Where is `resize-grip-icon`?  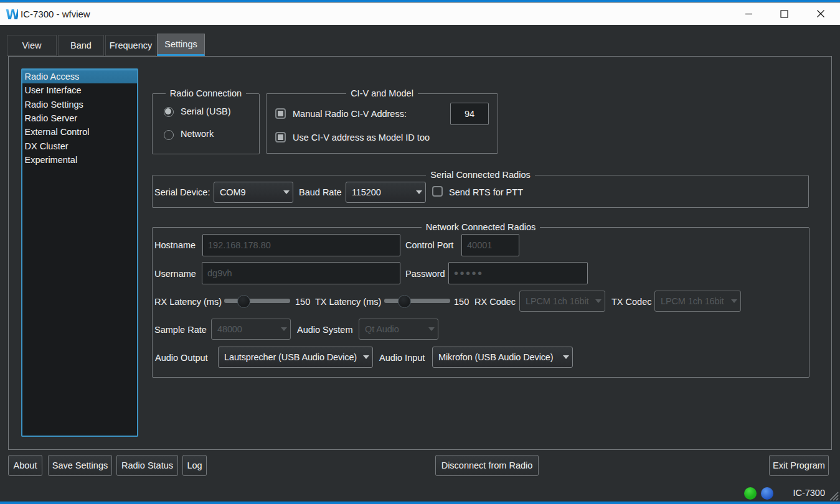 resize-grip-icon is located at coordinates (833, 495).